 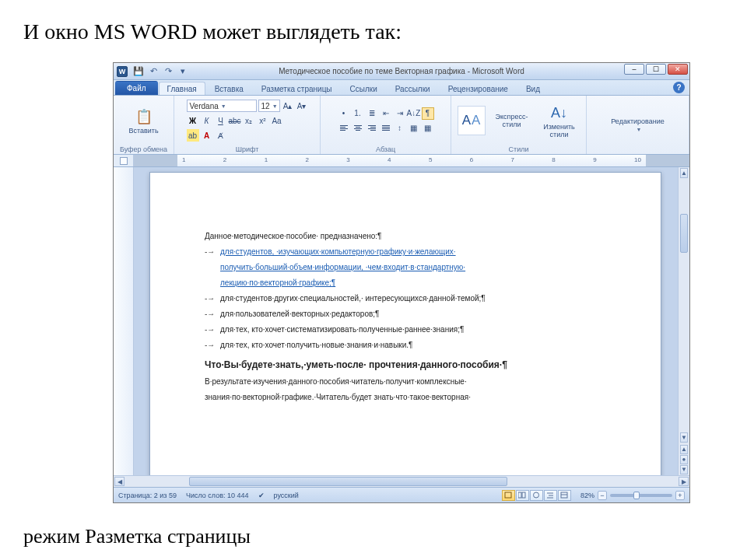 What do you see at coordinates (680, 495) in the screenshot?
I see `zoom-in-button: +` at bounding box center [680, 495].